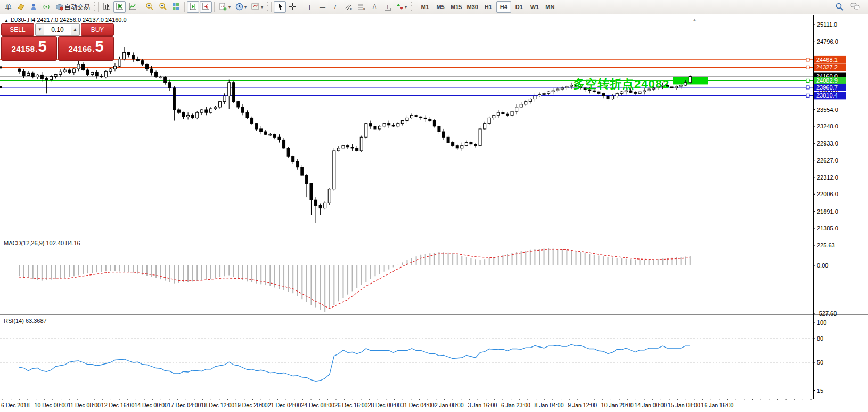 This screenshot has width=868, height=412. Describe the element at coordinates (251, 405) in the screenshot. I see `date-label: 19 Dec 20:00` at that location.